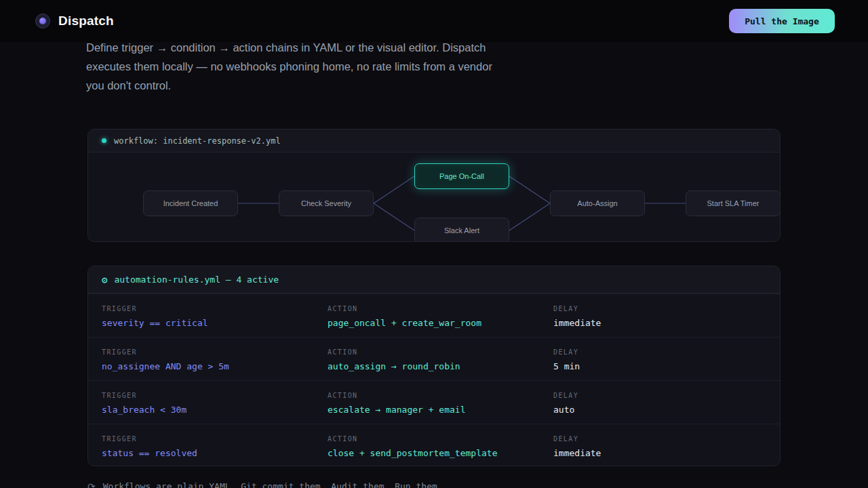 Image resolution: width=868 pixels, height=488 pixels. Describe the element at coordinates (214, 366) in the screenshot. I see `rule-trigger-value: no_assignee AND age > 5m` at that location.